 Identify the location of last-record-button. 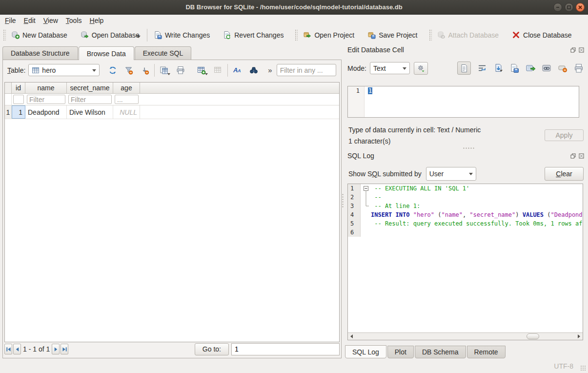
(64, 349).